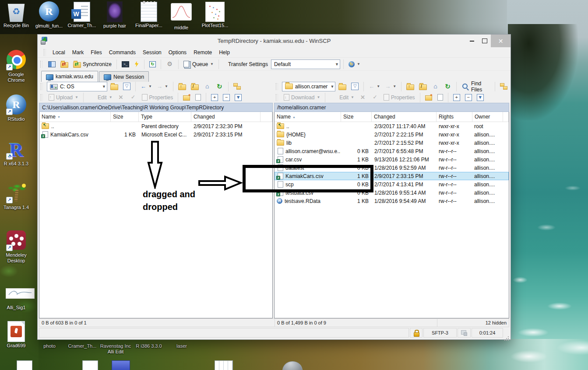 This screenshot has width=588, height=370. Describe the element at coordinates (16, 153) in the screenshot. I see `desktop-icon-r-x64: R R x64 3.1.3` at that location.